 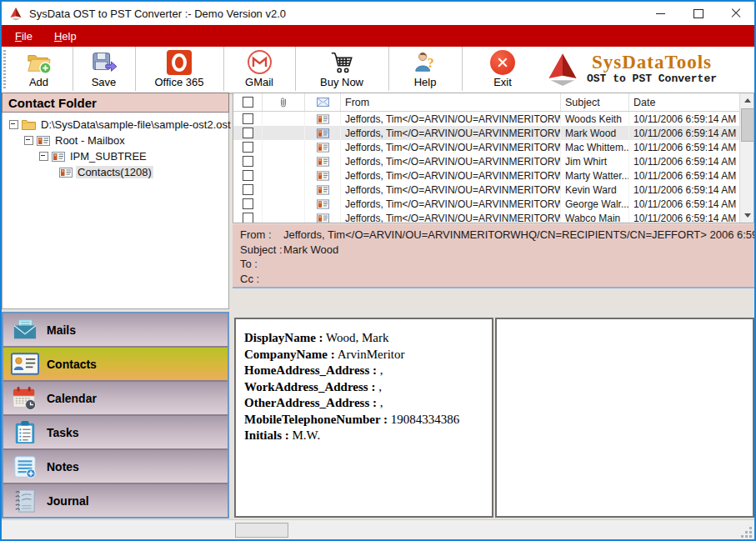 I want to click on folder-icon, so click(x=28, y=125).